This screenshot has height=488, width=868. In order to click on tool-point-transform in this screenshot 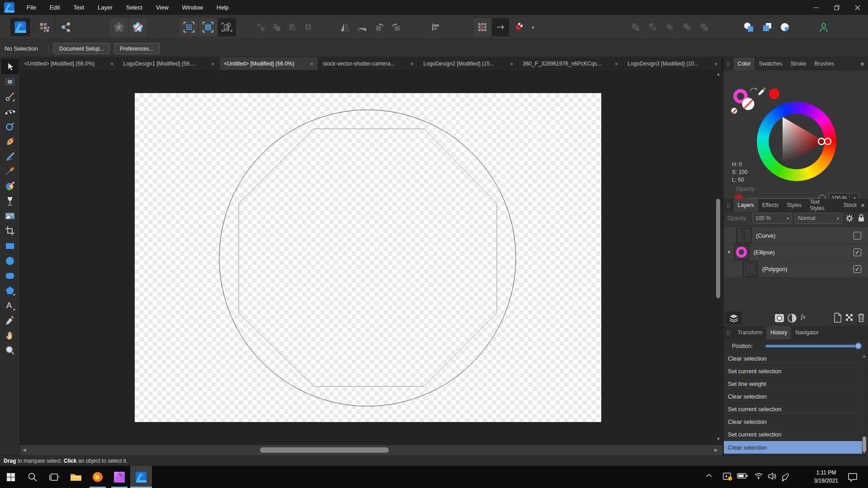, I will do `click(10, 97)`.